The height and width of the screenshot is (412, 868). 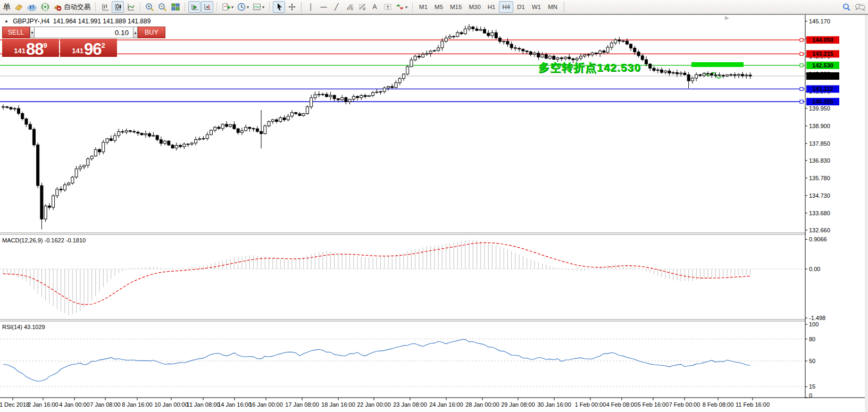 What do you see at coordinates (590, 405) in the screenshot?
I see `svg-text: 1 Feb 00:00` at bounding box center [590, 405].